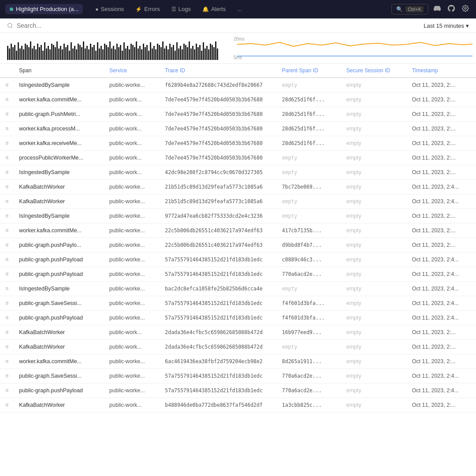 Image resolution: width=476 pixels, height=476 pixels. What do you see at coordinates (309, 332) in the screenshot?
I see `row-parent-span-id: 16b977eed9...` at bounding box center [309, 332].